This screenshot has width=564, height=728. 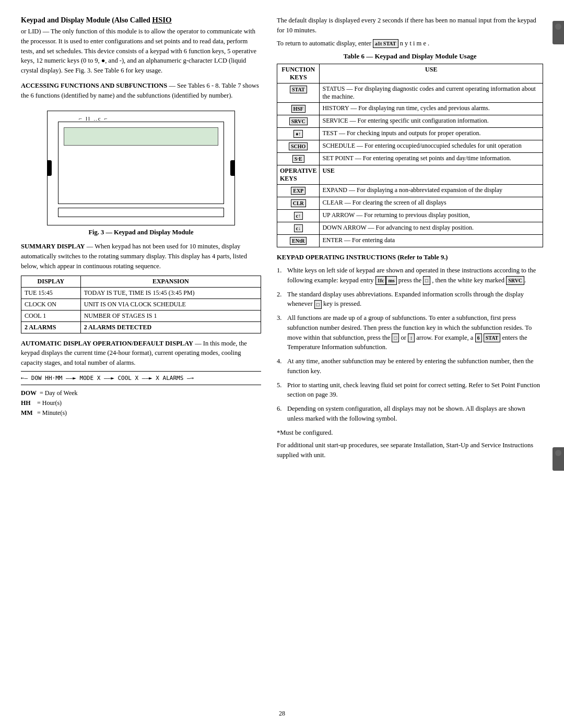 I want to click on fig-caption: Fig. 3 — Keypad and Display Module, so click(x=141, y=233).